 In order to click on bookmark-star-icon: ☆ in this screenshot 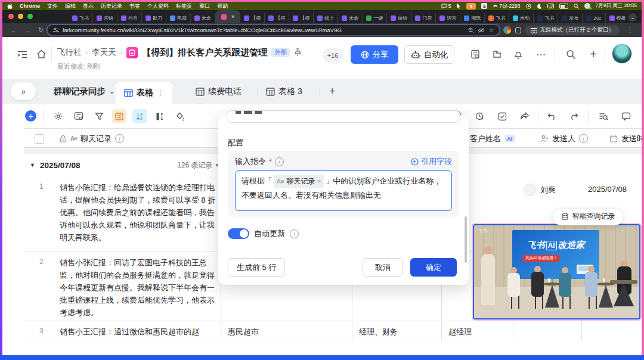, I will do `click(491, 30)`.